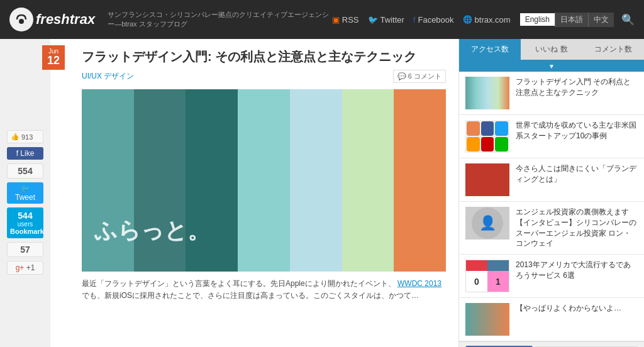 Image resolution: width=644 pixels, height=347 pixels. I want to click on lang-chinese: 中文, so click(601, 20).